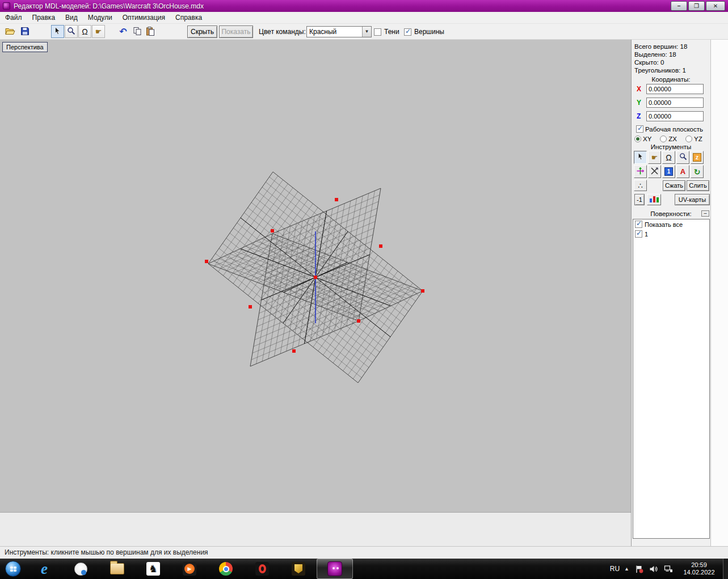  Describe the element at coordinates (654, 200) in the screenshot. I see `histogram-icon` at that location.